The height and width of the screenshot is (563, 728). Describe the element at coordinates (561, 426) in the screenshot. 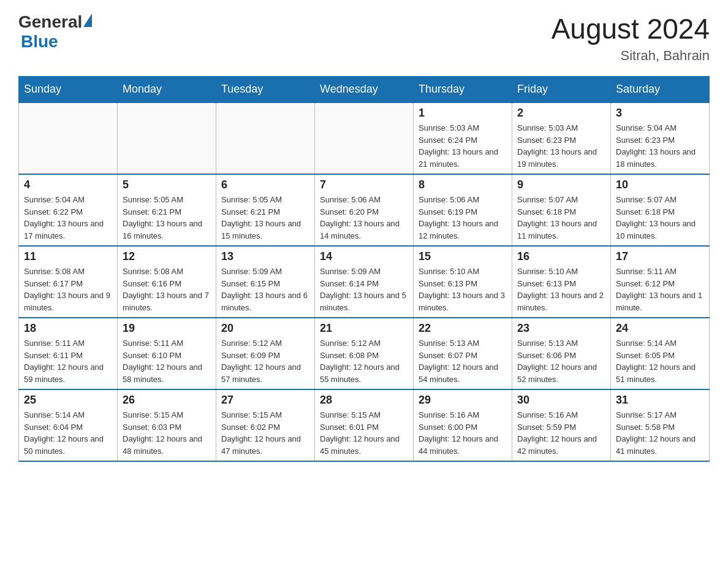

I see `calendar-day-cell: 30Sunrise: 5:16 AMSunset: 5:59 PMDayligh…` at that location.